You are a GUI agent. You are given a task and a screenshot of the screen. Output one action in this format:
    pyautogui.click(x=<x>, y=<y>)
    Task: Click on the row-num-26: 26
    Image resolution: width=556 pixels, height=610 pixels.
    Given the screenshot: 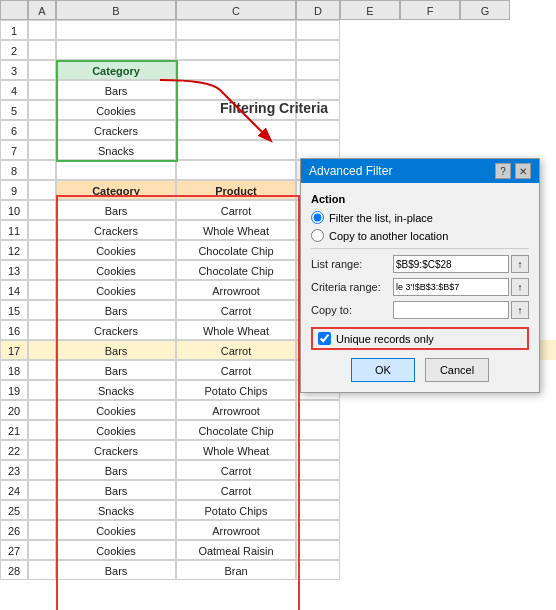 What is the action you would take?
    pyautogui.click(x=14, y=530)
    